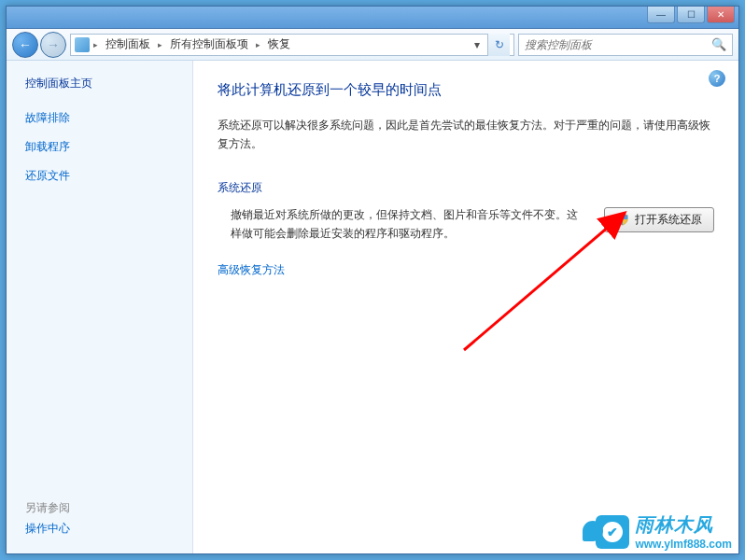  I want to click on window-controls: — ☐ ✕, so click(691, 15).